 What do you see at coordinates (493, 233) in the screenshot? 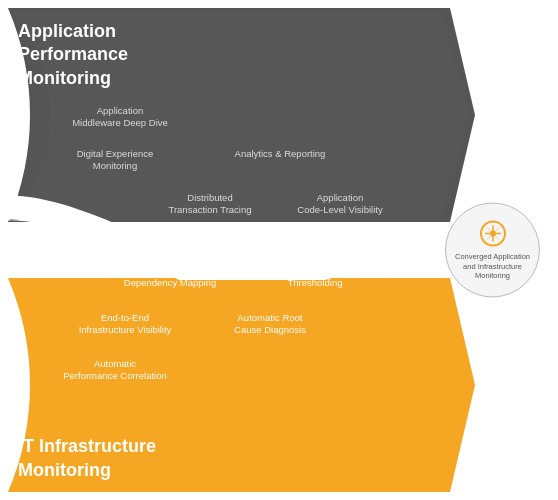
I see `converged-icon` at bounding box center [493, 233].